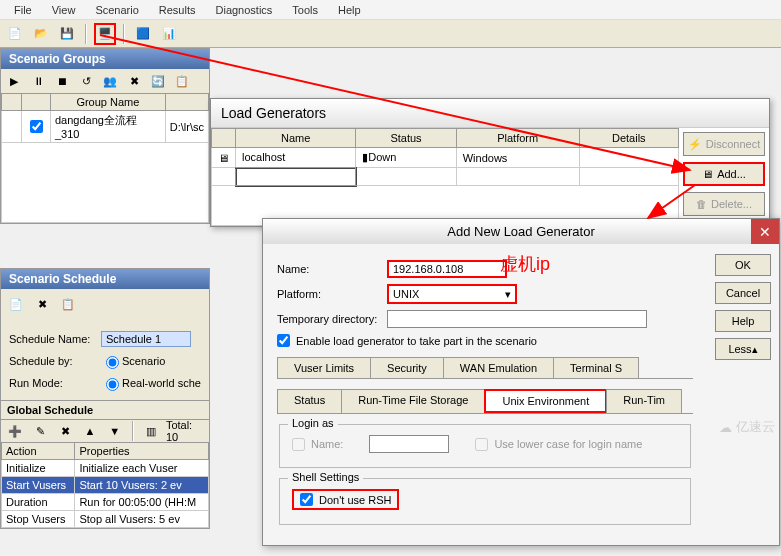 The image size is (781, 556). Describe the element at coordinates (112, 384) in the screenshot. I see `run-mode-radio` at that location.